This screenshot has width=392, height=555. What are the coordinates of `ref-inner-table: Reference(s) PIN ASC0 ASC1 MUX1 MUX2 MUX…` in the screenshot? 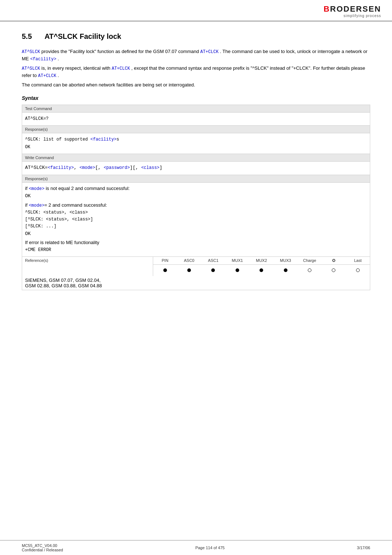 It's located at (196, 273).